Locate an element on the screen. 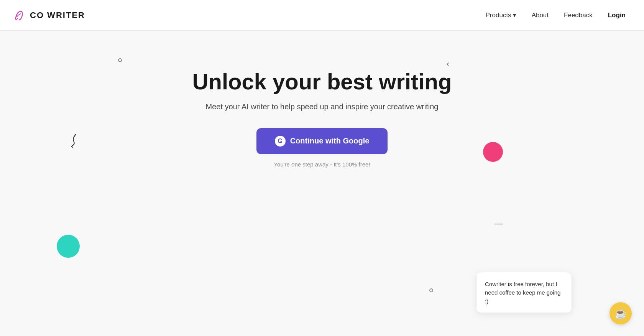  deco-teal-circle is located at coordinates (68, 246).